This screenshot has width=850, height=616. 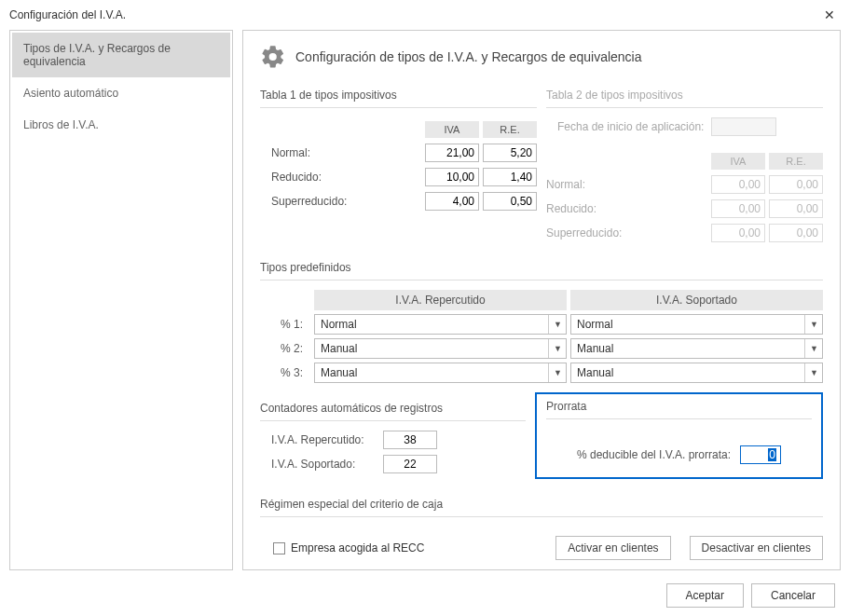 What do you see at coordinates (510, 177) in the screenshot?
I see `table1-reducido-re-input` at bounding box center [510, 177].